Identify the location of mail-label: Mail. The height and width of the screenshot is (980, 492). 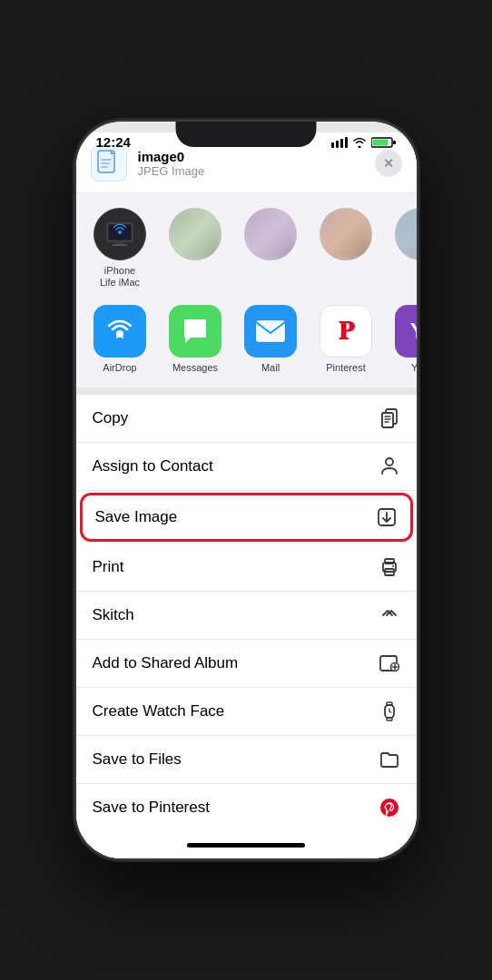
(271, 368).